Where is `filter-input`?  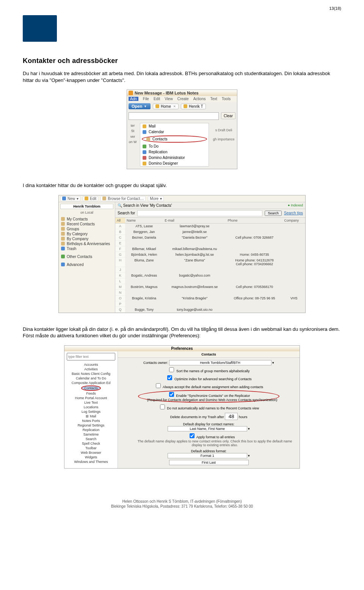
filter-input is located at coordinates (91, 357).